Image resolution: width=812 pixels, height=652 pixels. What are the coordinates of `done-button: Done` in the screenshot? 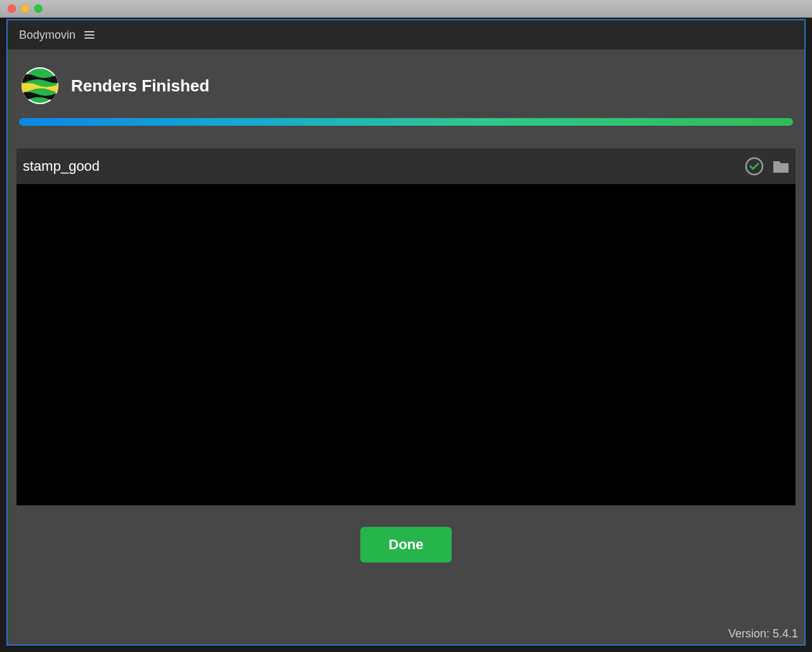 It's located at (406, 545).